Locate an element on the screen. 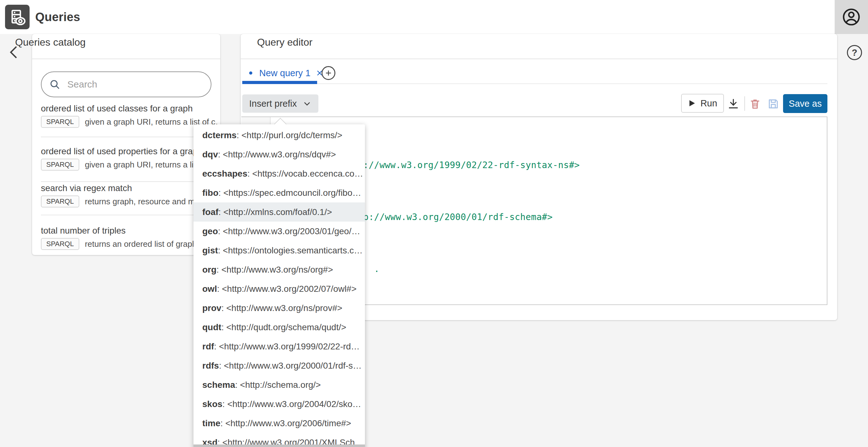  prefix-option-eccshapes: eccshapes: <https://vocab.eccenca.co… is located at coordinates (279, 174).